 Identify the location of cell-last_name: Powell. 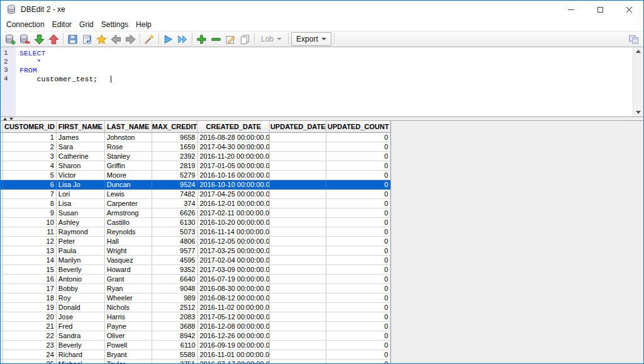
(128, 345).